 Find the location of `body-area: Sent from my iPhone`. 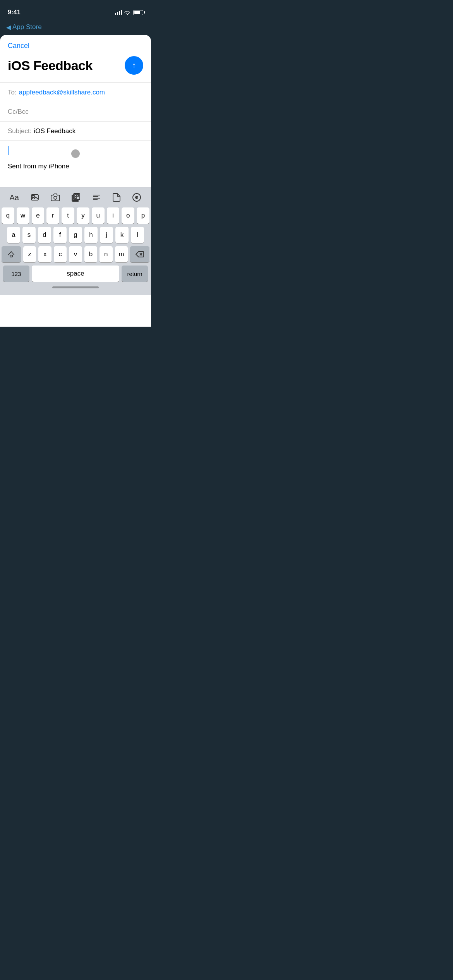

body-area: Sent from my iPhone is located at coordinates (76, 164).